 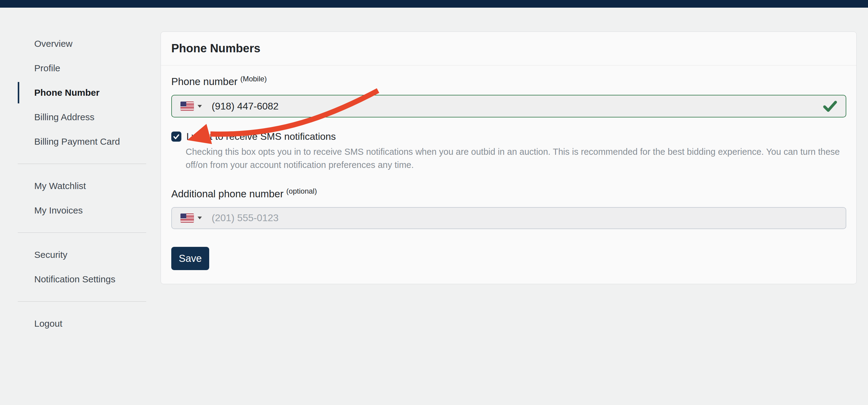 I want to click on sidebar-item-notification-settings: Notification Settings, so click(x=82, y=279).